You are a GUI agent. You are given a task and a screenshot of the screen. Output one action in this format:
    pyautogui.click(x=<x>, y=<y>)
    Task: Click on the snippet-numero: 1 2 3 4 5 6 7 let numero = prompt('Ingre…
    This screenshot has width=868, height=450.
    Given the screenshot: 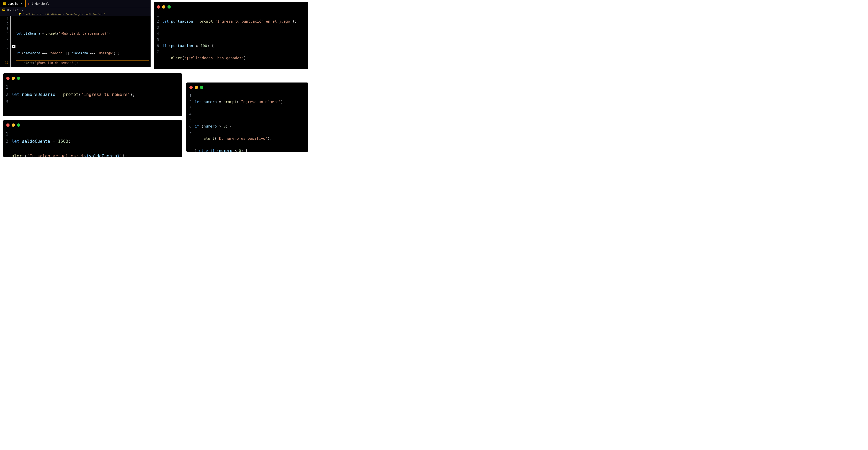 What is the action you would take?
    pyautogui.click(x=247, y=117)
    